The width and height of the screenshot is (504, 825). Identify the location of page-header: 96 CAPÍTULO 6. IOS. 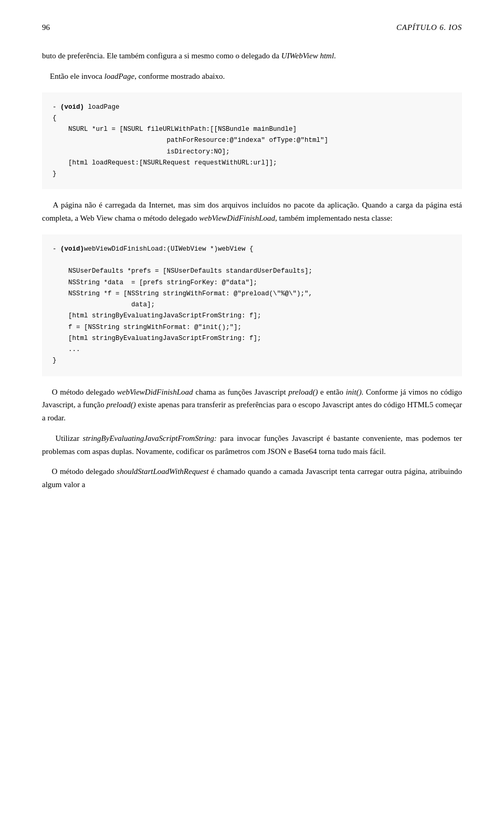
(252, 27).